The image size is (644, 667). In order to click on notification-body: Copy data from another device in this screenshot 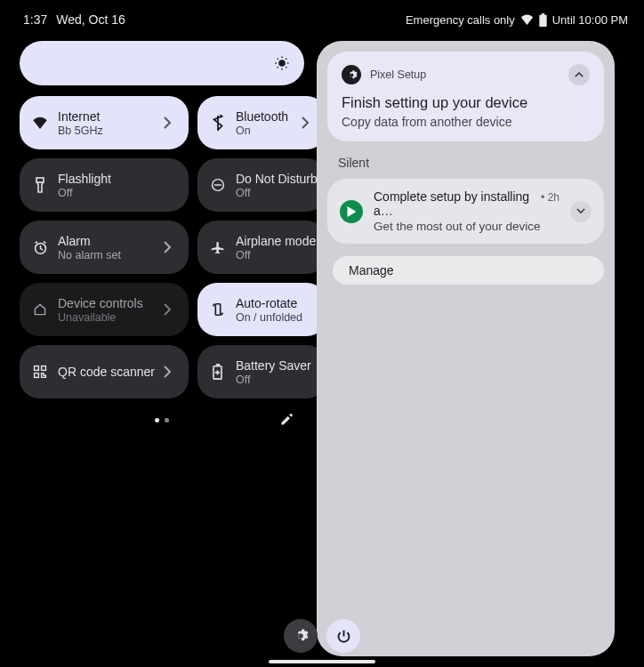, I will do `click(466, 122)`.